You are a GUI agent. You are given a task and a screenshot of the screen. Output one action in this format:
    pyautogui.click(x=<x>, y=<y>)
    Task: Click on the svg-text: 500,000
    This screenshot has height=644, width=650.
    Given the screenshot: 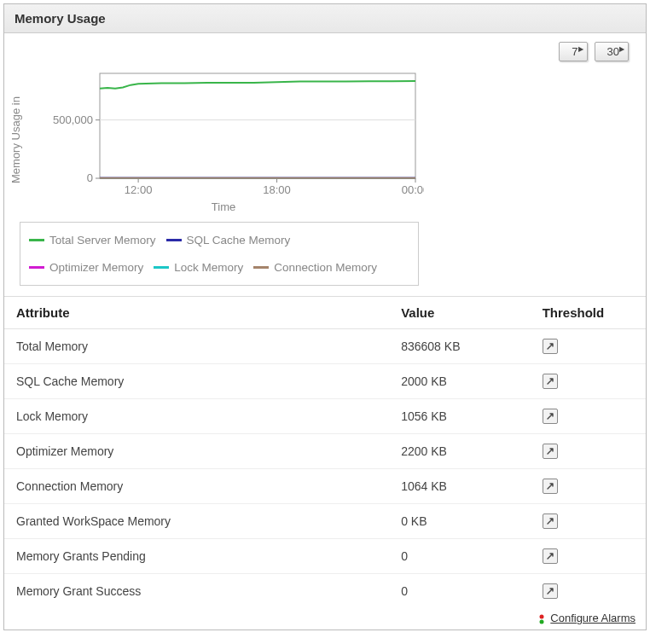 What is the action you would take?
    pyautogui.click(x=73, y=119)
    